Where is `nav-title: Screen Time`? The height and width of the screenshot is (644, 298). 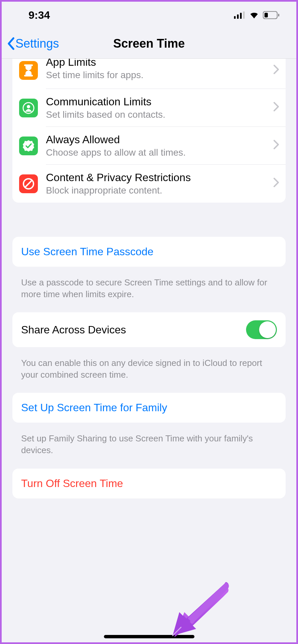
nav-title: Screen Time is located at coordinates (149, 44).